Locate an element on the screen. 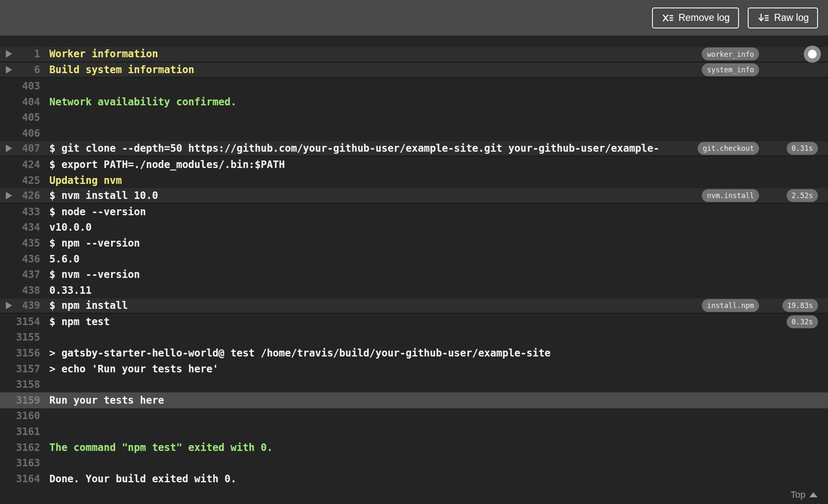 The width and height of the screenshot is (828, 504). log-line: 424 $ export PATH=./node_modules/.bin:$P… is located at coordinates (414, 165).